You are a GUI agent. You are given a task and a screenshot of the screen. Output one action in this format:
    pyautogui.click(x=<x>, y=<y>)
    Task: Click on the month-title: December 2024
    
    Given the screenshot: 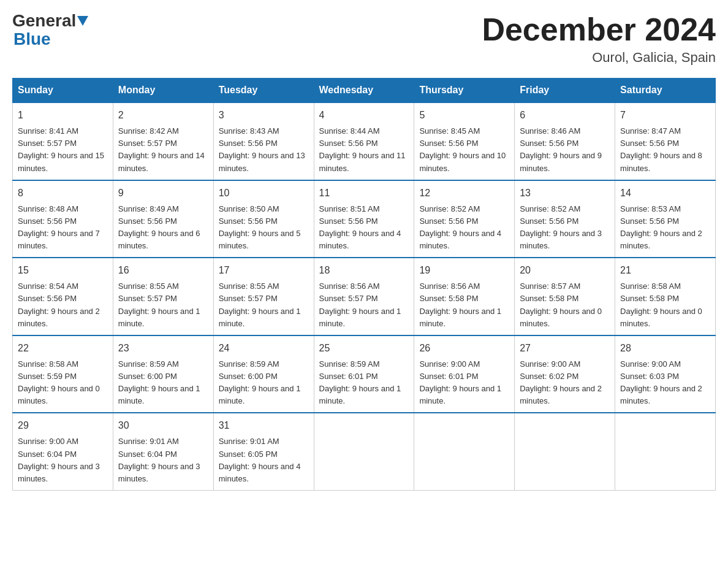 What is the action you would take?
    pyautogui.click(x=599, y=29)
    